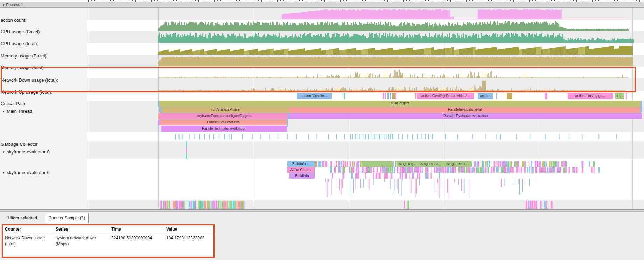 The image size is (644, 260). Describe the element at coordinates (301, 170) in the screenshot. I see `slice-actionconti: ActionConti...` at that location.